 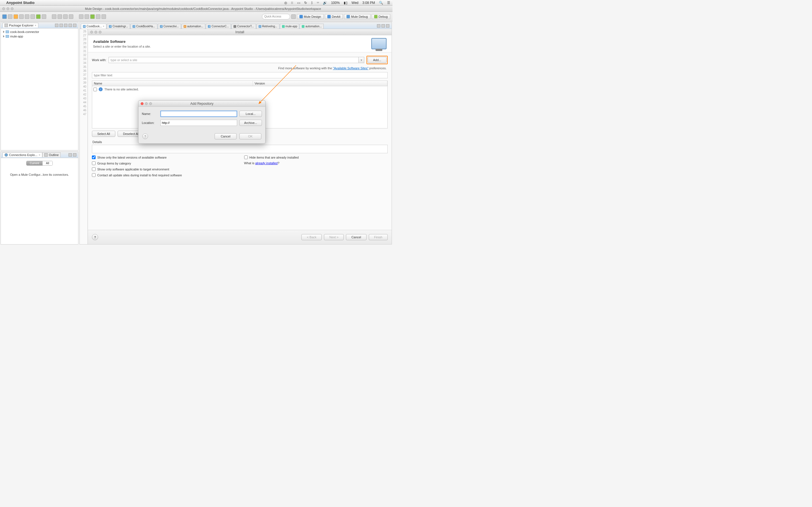 What do you see at coordinates (250, 136) in the screenshot?
I see `repo-ok-button: OK` at bounding box center [250, 136].